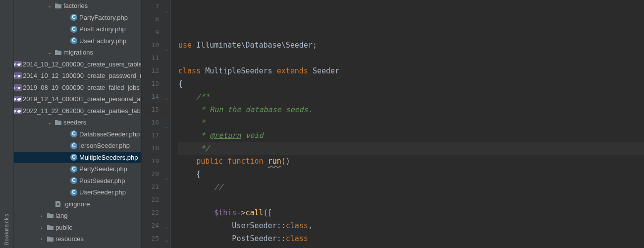 This screenshot has height=248, width=644. What do you see at coordinates (156, 161) in the screenshot?
I see `line-number: 19` at bounding box center [156, 161].